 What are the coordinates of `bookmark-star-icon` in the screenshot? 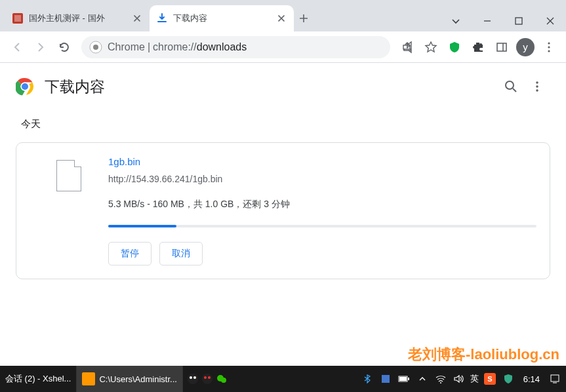 It's located at (431, 47).